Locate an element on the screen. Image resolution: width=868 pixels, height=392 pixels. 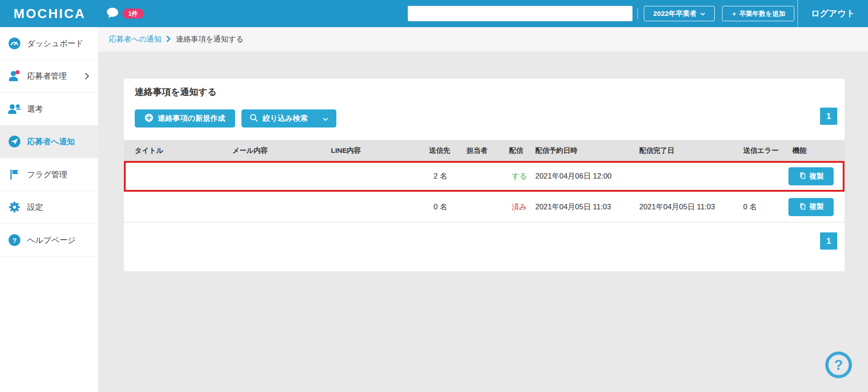
breadcrumb-parent-link: 応募者への通知 is located at coordinates (135, 39).